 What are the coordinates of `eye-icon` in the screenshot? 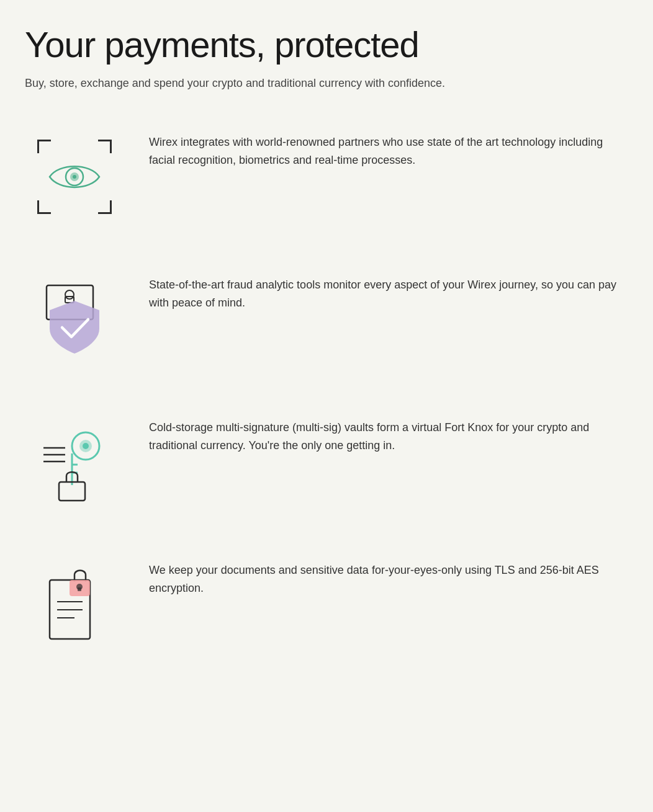 It's located at (74, 176).